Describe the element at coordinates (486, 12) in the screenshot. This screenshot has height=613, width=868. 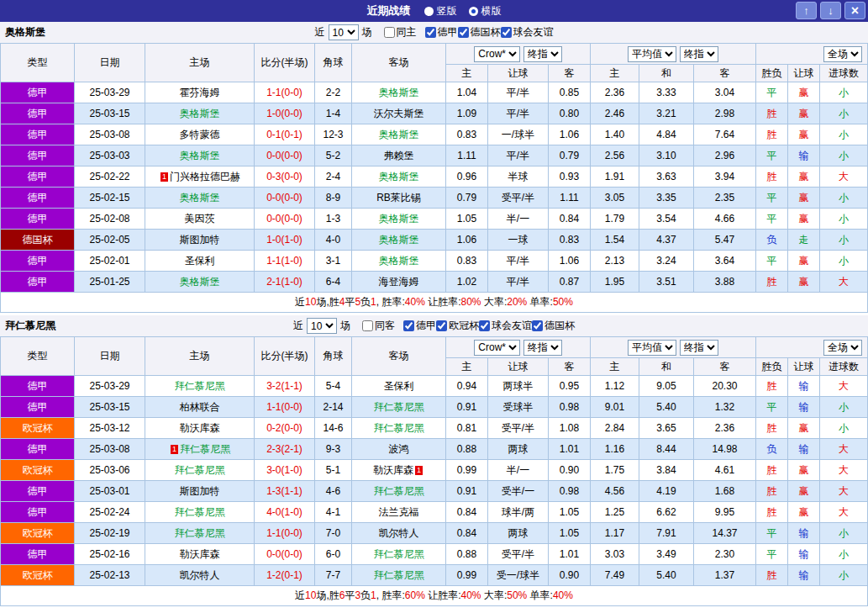
I see `horizontal-layout-radio: 横版` at that location.